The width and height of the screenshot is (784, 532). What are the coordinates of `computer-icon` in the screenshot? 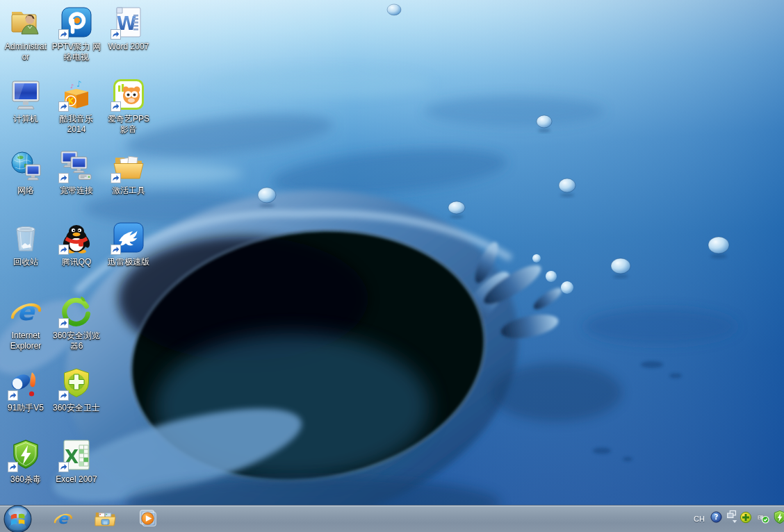 It's located at (26, 94).